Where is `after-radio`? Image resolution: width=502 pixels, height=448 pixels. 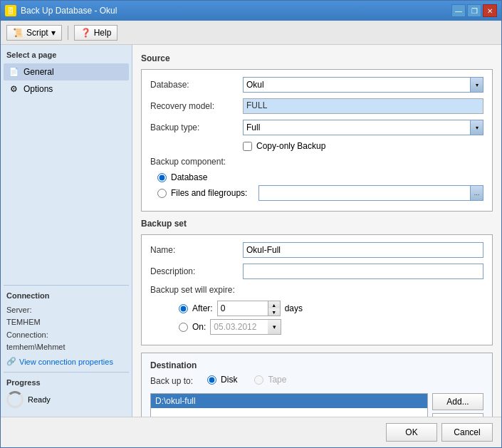 after-radio is located at coordinates (184, 309).